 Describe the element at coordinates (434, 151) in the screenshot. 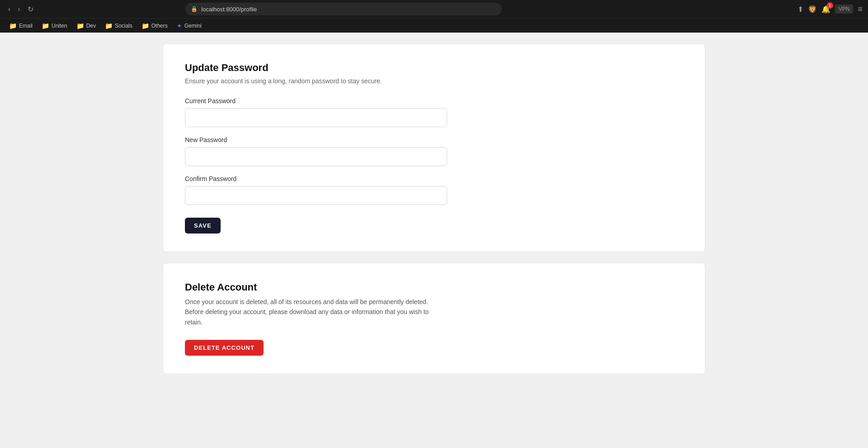

I see `new-password-group: New Password` at that location.